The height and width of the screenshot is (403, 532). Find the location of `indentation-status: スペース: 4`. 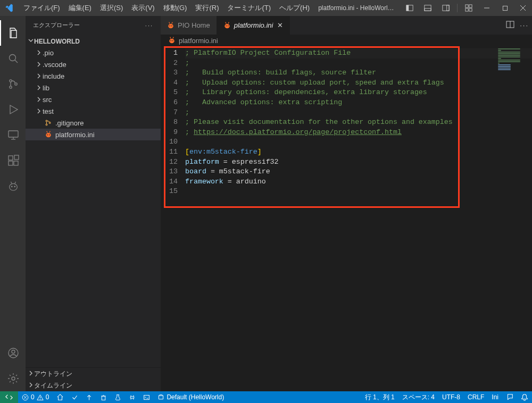

indentation-status: スペース: 4 is located at coordinates (418, 397).